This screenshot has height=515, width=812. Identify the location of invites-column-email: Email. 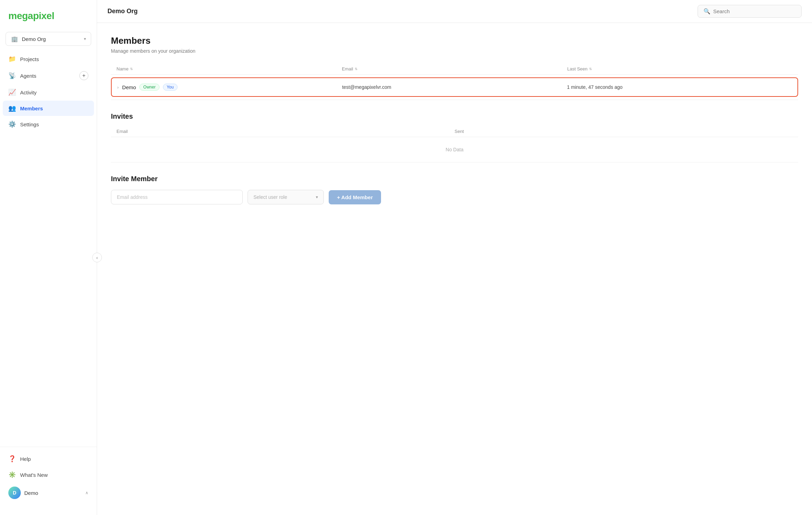
(286, 131).